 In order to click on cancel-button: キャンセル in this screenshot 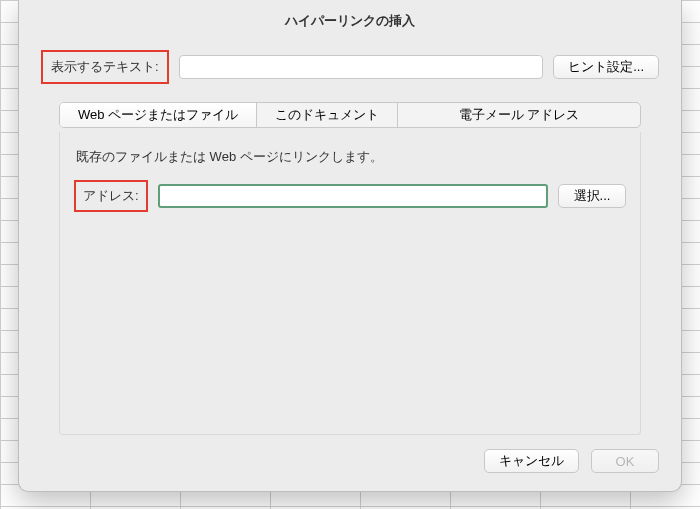, I will do `click(532, 461)`.